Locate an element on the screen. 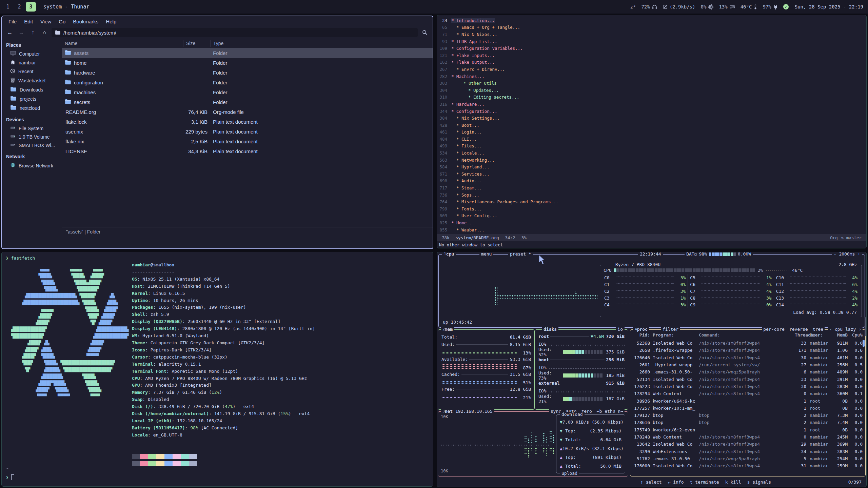  sleep-tray-item: z² is located at coordinates (633, 7).